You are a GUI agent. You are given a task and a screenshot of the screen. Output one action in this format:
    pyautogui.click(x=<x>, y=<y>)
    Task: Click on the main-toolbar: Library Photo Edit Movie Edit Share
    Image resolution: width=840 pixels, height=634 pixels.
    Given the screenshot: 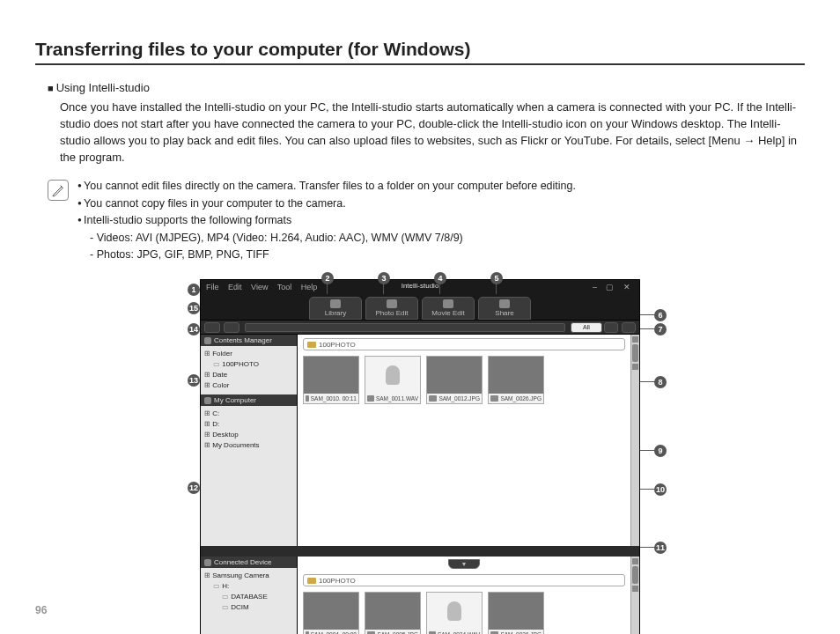 What is the action you would take?
    pyautogui.click(x=420, y=307)
    